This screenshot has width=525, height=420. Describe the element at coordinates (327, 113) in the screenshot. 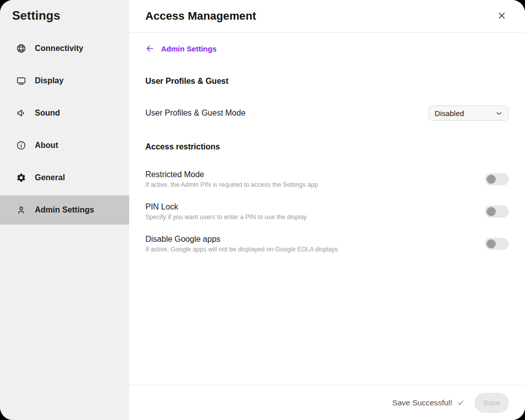

I see `setting-row-user-profiles-mode: User Profiles & Guest Mode Disabled` at that location.